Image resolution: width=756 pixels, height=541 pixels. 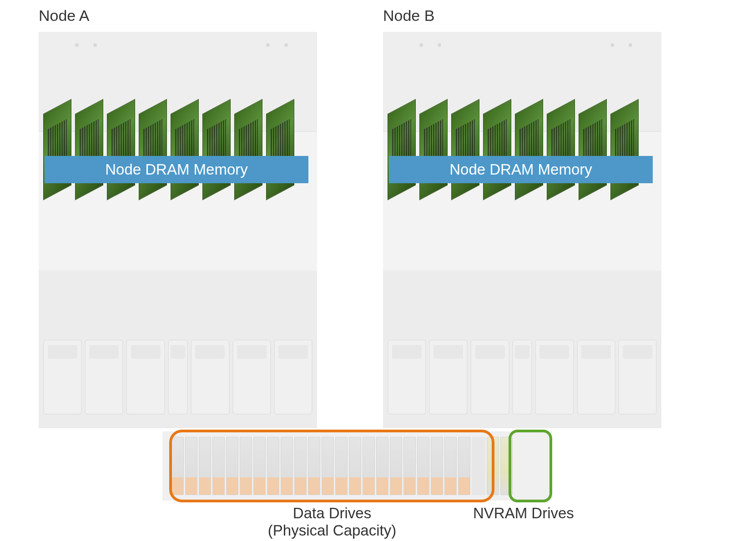 I want to click on node-a-dram-label: Node DRAM Memory, so click(x=176, y=170).